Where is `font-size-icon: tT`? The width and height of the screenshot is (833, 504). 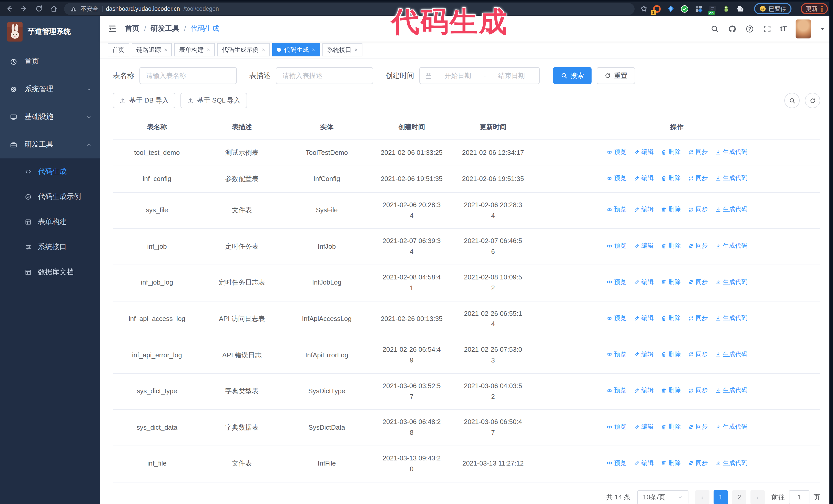
font-size-icon: tT is located at coordinates (784, 29).